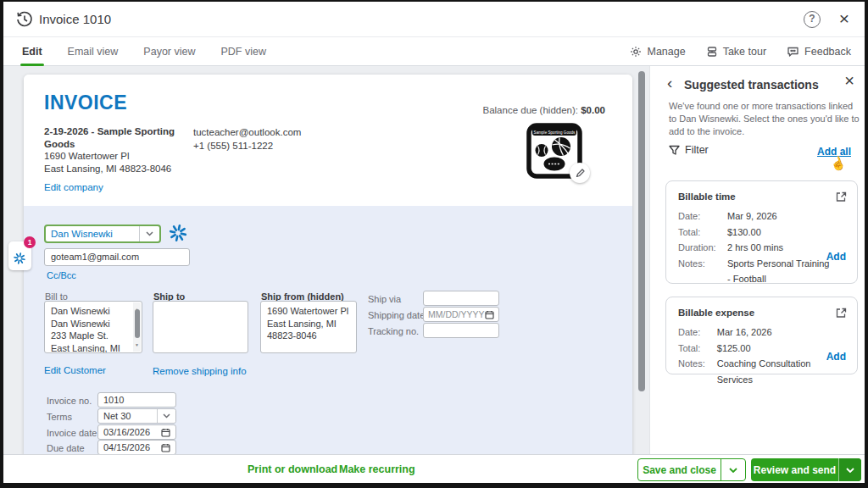 The width and height of the screenshot is (868, 488). What do you see at coordinates (25, 19) in the screenshot?
I see `history-icon` at bounding box center [25, 19].